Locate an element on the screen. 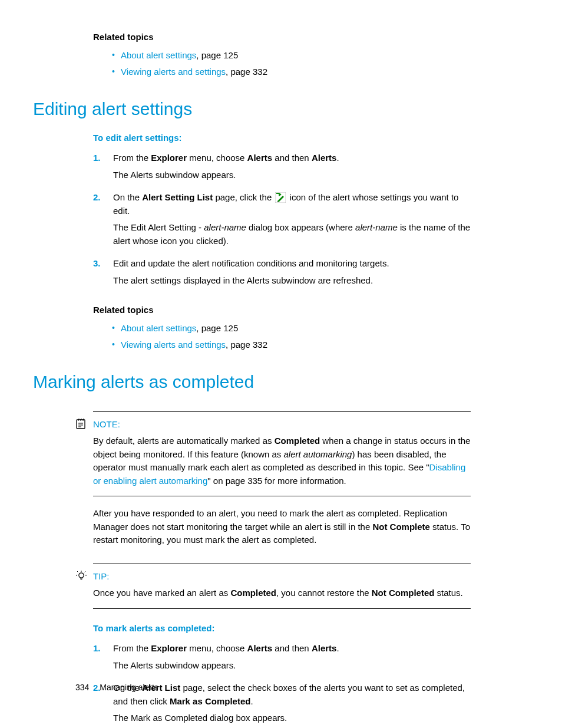 The width and height of the screenshot is (562, 728). step-result: The Edit Alert Setting - alert-name dial… is located at coordinates (292, 235).